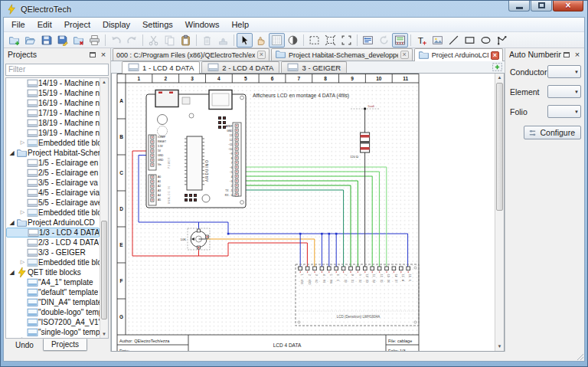 The image size is (588, 367). Describe the element at coordinates (95, 40) in the screenshot. I see `print-button` at that location.